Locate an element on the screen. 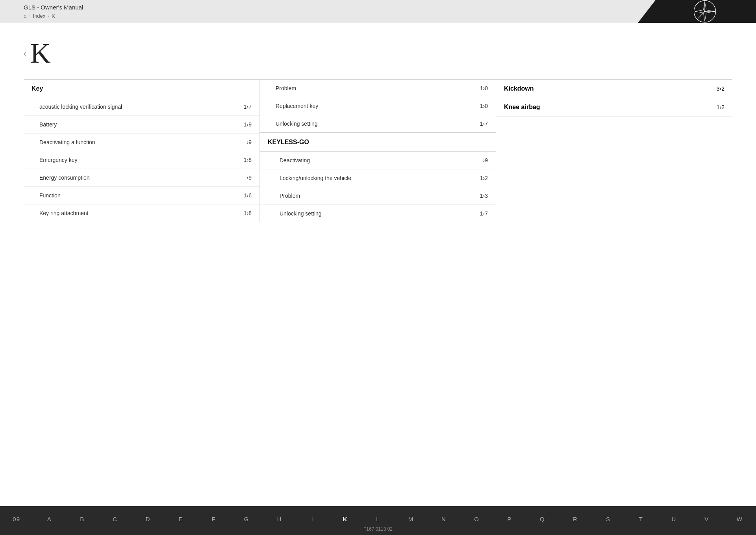 The height and width of the screenshot is (535, 756). alpha-item-r: R is located at coordinates (575, 519).